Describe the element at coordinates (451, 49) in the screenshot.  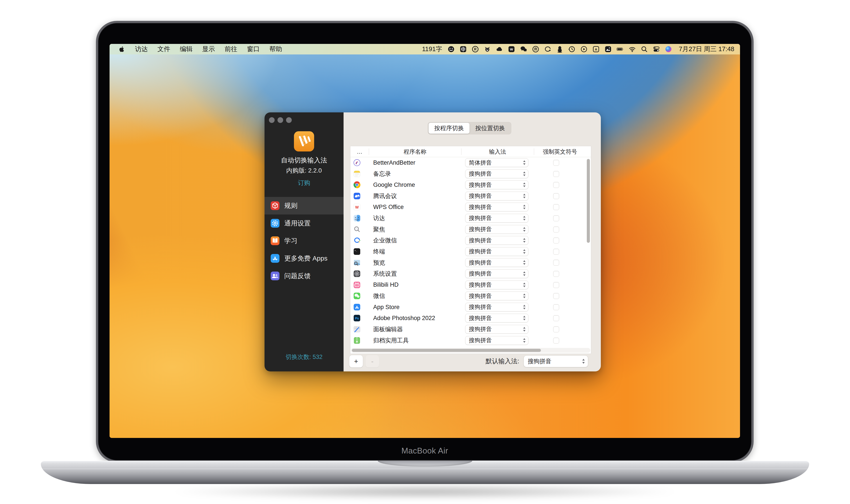
I see `emoji-smiley-icon` at that location.